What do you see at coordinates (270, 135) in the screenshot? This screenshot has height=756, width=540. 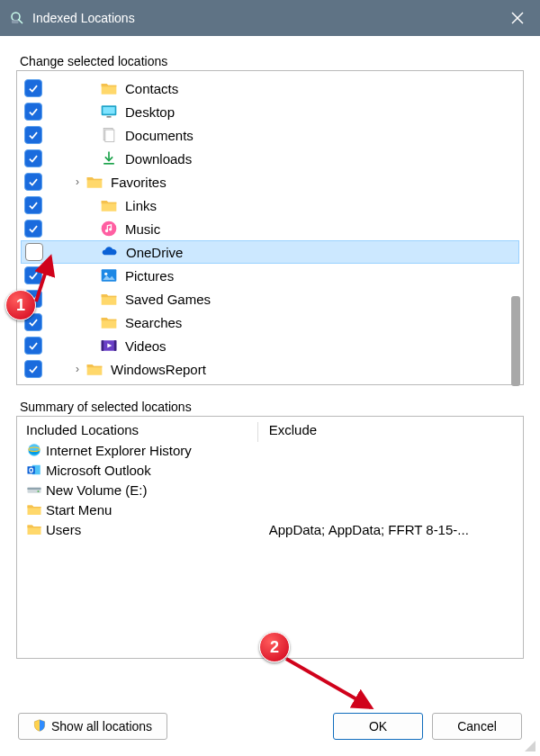 I see `tree-row-documents: Documents` at bounding box center [270, 135].